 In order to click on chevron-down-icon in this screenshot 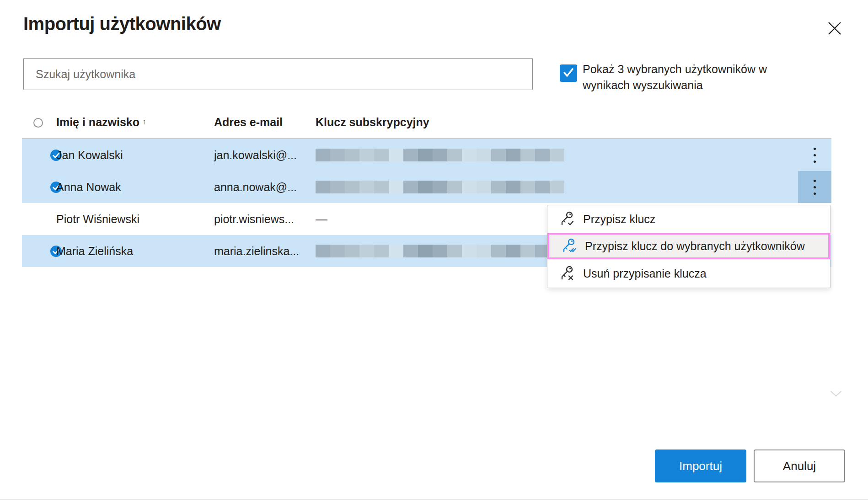, I will do `click(836, 395)`.